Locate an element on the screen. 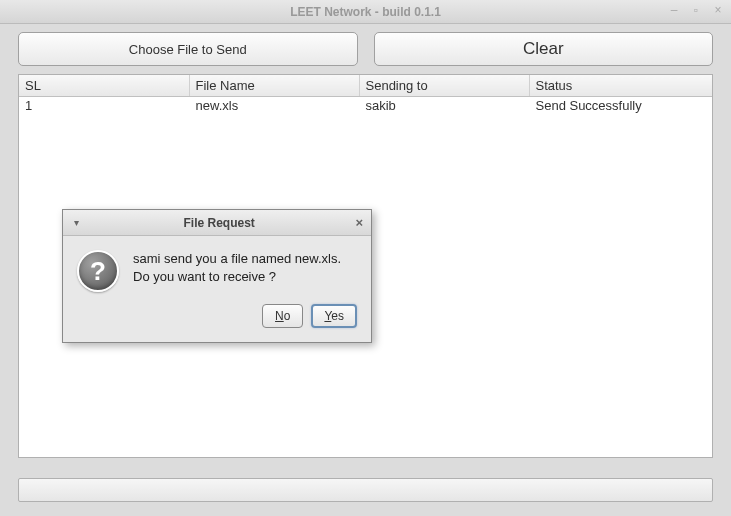 This screenshot has height=516, width=731. cell-filename: new.xls is located at coordinates (274, 106).